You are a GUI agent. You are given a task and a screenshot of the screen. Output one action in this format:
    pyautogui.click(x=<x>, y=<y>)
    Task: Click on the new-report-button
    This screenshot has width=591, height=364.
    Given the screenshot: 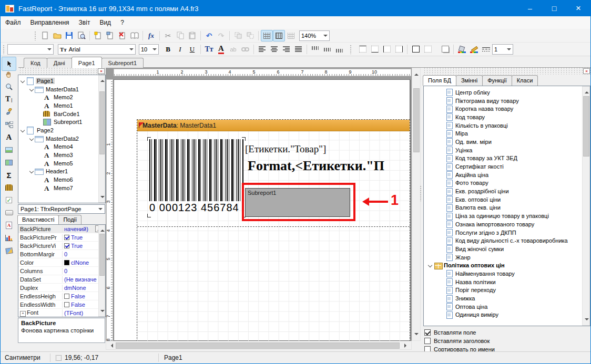 What is the action you would take?
    pyautogui.click(x=45, y=36)
    